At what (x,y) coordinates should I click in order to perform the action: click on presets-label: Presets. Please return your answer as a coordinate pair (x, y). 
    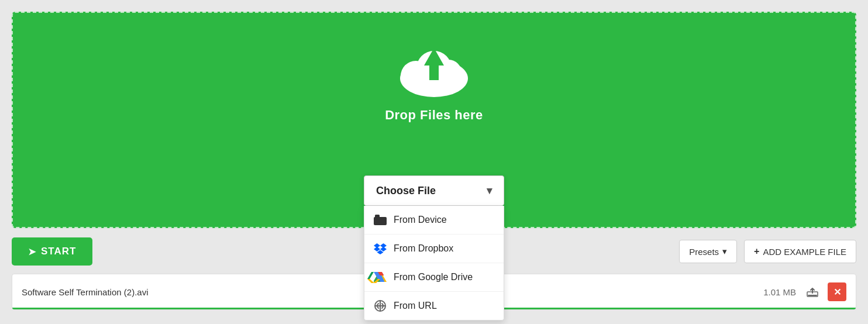
    Looking at the image, I should click on (704, 251).